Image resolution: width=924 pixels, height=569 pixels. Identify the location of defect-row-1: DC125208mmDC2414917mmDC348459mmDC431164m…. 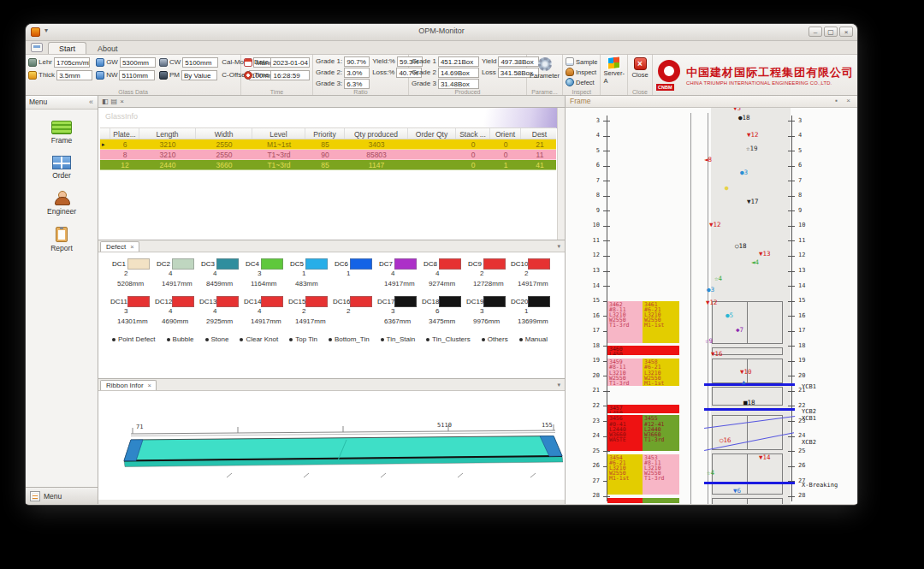
(332, 274).